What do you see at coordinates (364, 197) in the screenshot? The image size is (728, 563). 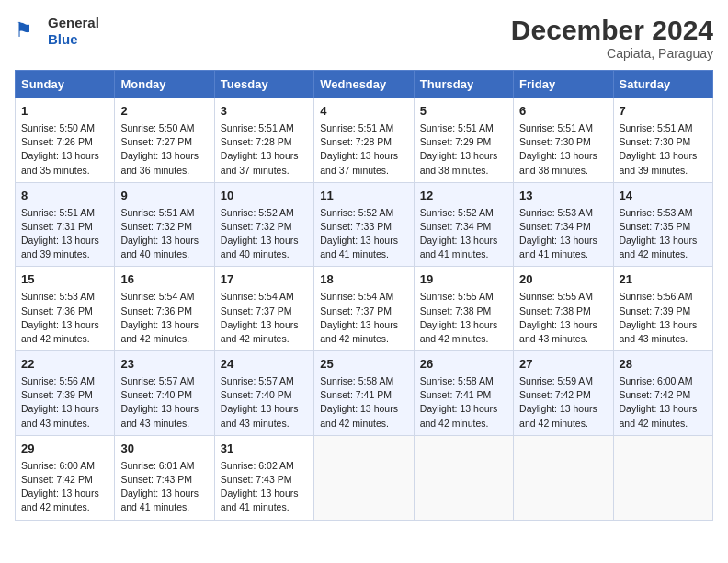 I see `day-number: 11` at bounding box center [364, 197].